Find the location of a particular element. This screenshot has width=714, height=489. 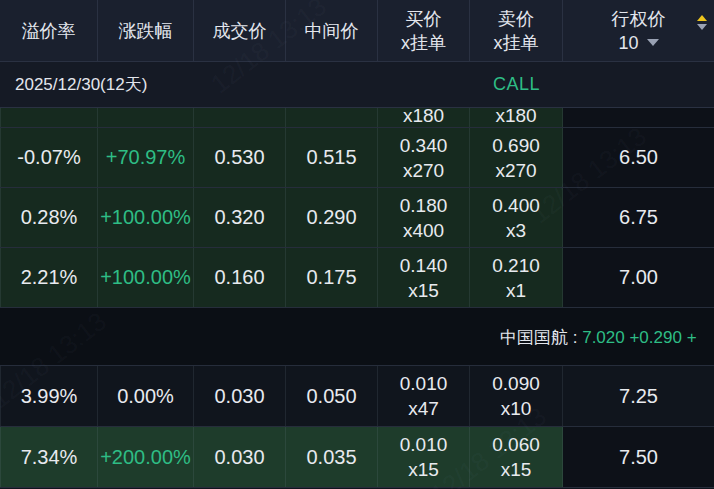

column-header-ask: 卖价 x挂单 is located at coordinates (516, 30).